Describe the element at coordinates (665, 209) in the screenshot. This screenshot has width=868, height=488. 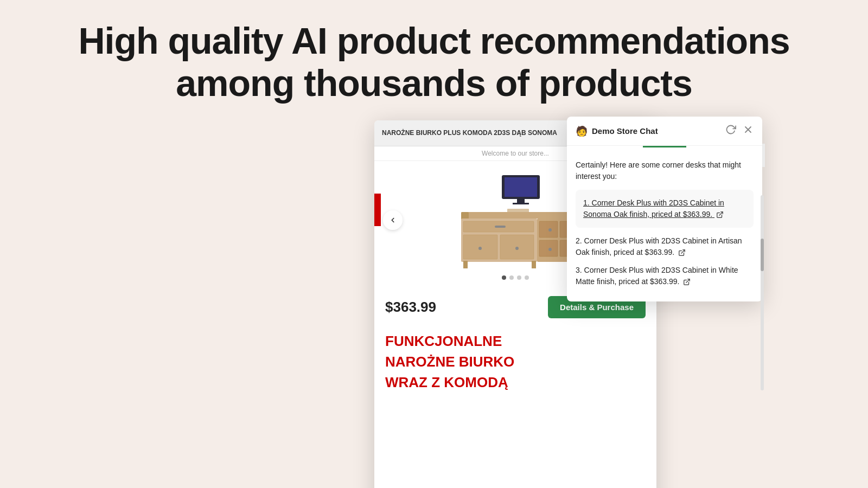
I see `chat-panel: 🧑 Demo Store Chat Certainly! Here are so…` at that location.